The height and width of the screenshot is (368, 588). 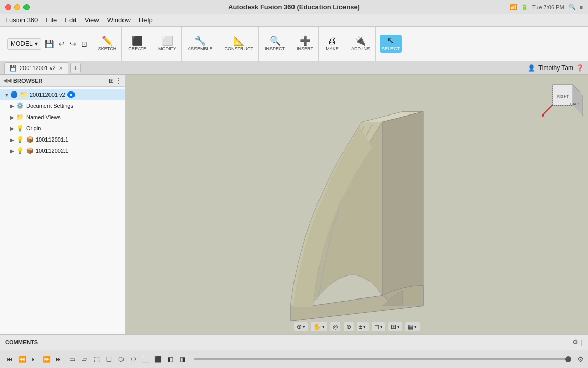 I want to click on comp2-bulb-icon: 💡, so click(x=20, y=151).